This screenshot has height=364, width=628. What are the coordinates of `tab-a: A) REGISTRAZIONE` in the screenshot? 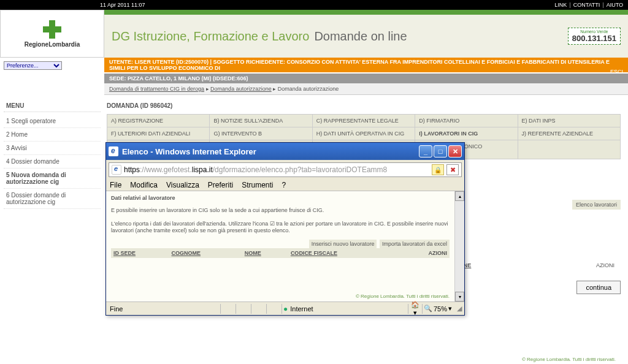 It's located at (158, 121).